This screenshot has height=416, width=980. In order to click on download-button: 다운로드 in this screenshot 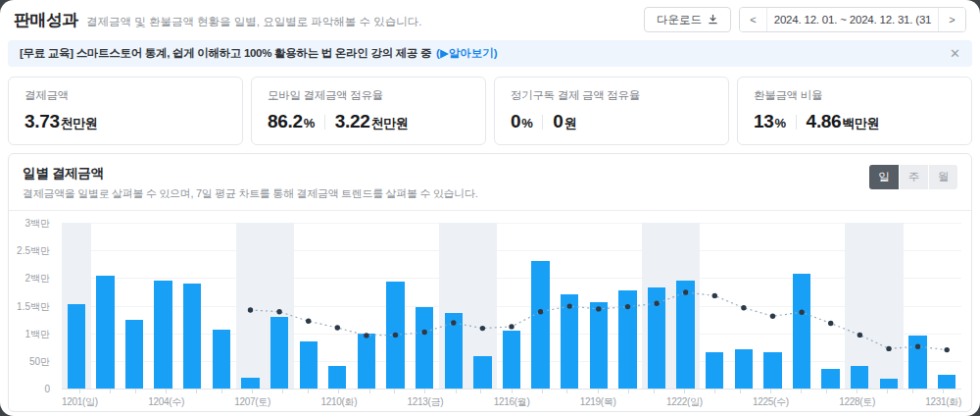, I will do `click(688, 20)`.